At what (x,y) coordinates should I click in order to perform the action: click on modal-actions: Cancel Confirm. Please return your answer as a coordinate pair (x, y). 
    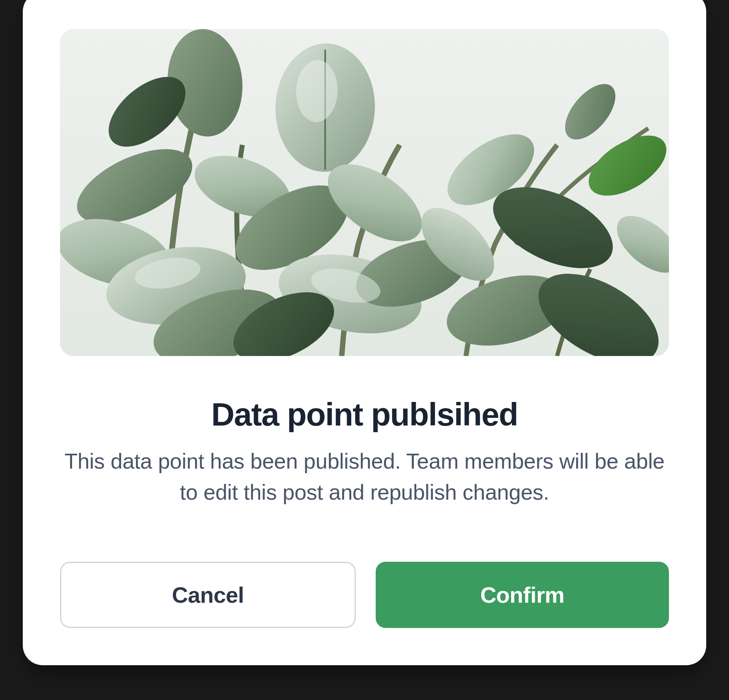
    Looking at the image, I should click on (364, 595).